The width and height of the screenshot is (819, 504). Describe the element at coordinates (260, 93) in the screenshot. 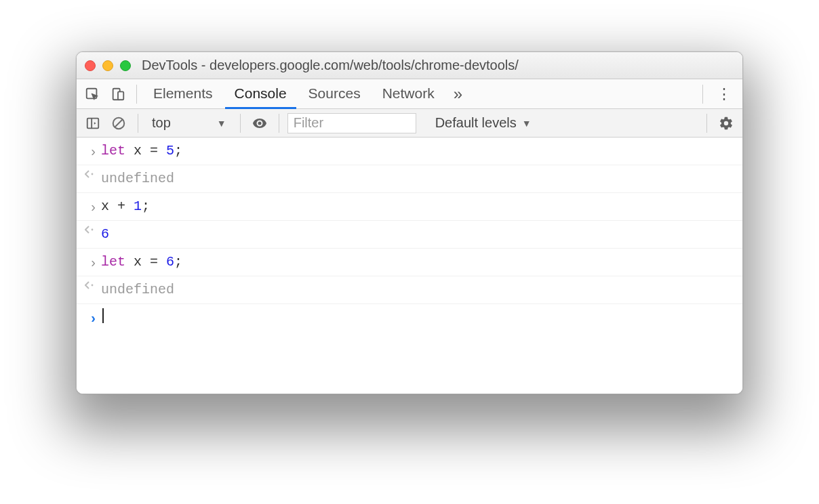

I see `tab-label: Console` at that location.